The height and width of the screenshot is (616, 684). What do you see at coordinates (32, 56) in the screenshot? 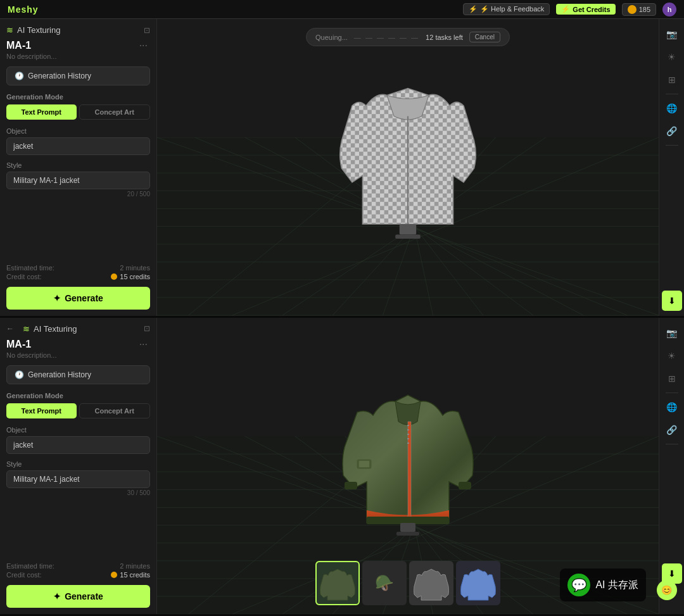
I see `project-desc-1: No description...` at bounding box center [32, 56].